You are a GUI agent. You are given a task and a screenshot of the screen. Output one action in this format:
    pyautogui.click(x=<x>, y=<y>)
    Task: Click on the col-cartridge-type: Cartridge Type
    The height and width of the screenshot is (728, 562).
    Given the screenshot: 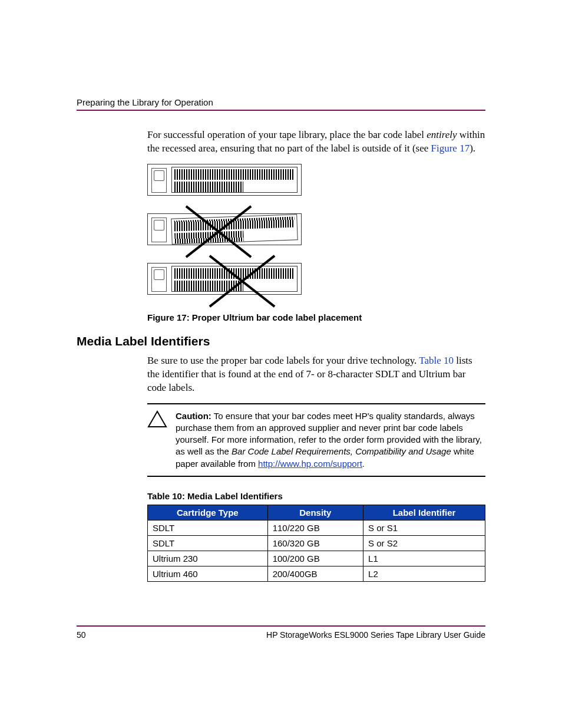 What is the action you would take?
    pyautogui.click(x=208, y=512)
    